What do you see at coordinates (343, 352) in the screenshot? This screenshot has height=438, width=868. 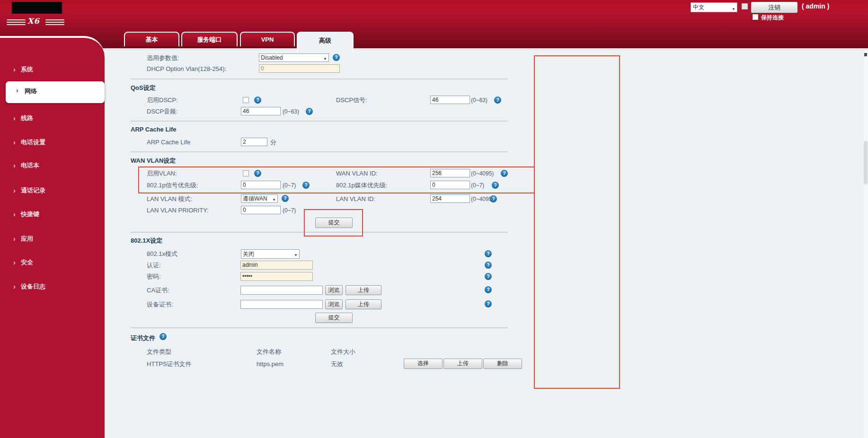 I see `cert-col-size: 文件大小` at bounding box center [343, 352].